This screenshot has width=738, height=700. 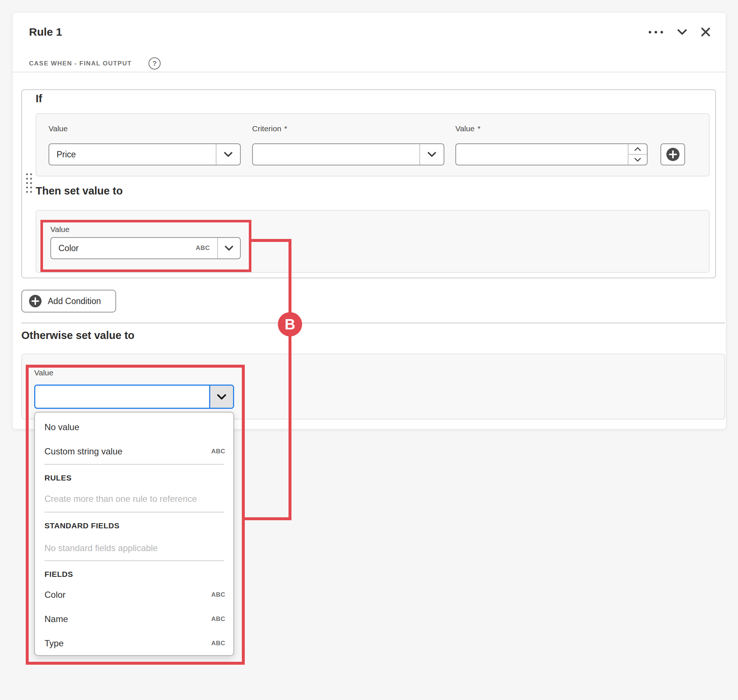 I want to click on menu-option-custom-string: Custom string value ABC, so click(x=135, y=451).